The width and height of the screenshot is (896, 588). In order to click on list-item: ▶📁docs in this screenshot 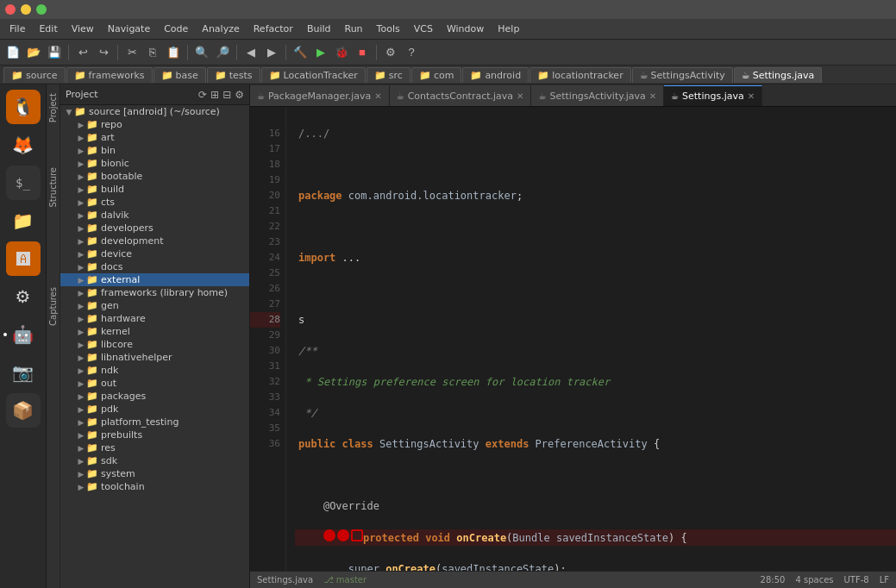, I will do `click(155, 267)`.